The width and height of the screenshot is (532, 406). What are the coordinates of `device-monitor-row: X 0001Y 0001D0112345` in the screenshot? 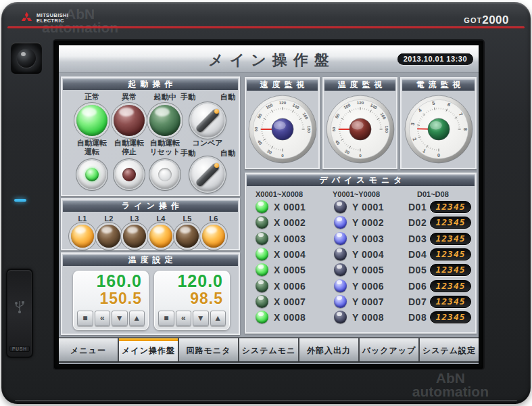 It's located at (361, 207).